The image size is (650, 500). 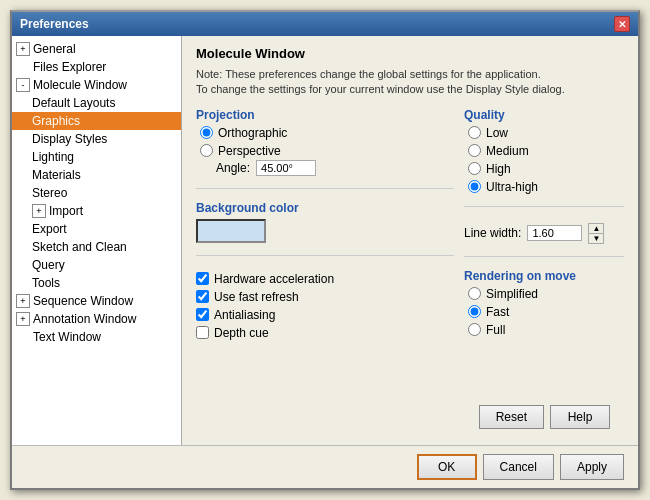 I want to click on angle-label: Angle:, so click(x=233, y=168).